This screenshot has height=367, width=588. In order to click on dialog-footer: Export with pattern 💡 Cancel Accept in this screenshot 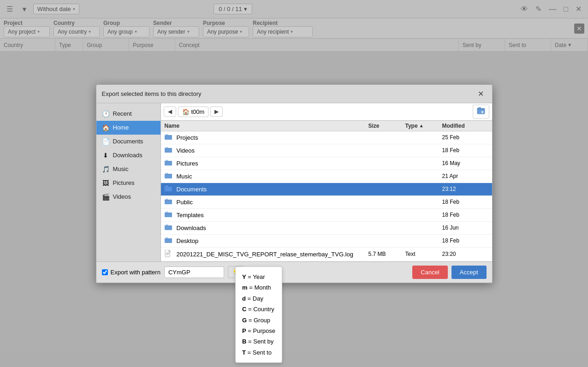, I will do `click(294, 272)`.